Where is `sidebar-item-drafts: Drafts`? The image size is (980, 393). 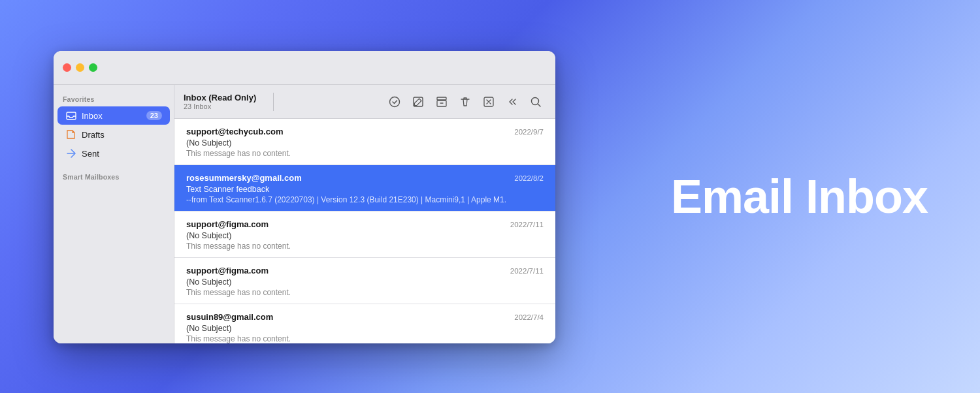
sidebar-item-drafts: Drafts is located at coordinates (114, 134).